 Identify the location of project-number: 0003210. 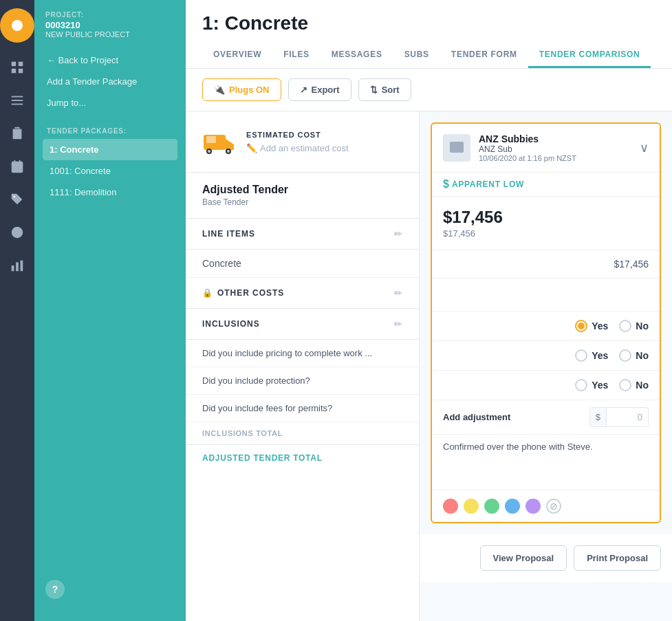
(110, 25).